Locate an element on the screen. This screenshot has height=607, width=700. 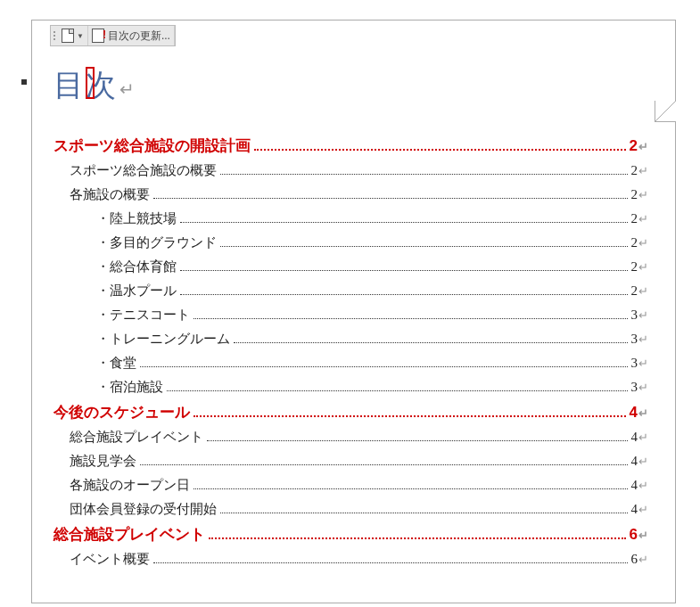
toc-entry: 施設見学会 4↵ is located at coordinates (351, 462).